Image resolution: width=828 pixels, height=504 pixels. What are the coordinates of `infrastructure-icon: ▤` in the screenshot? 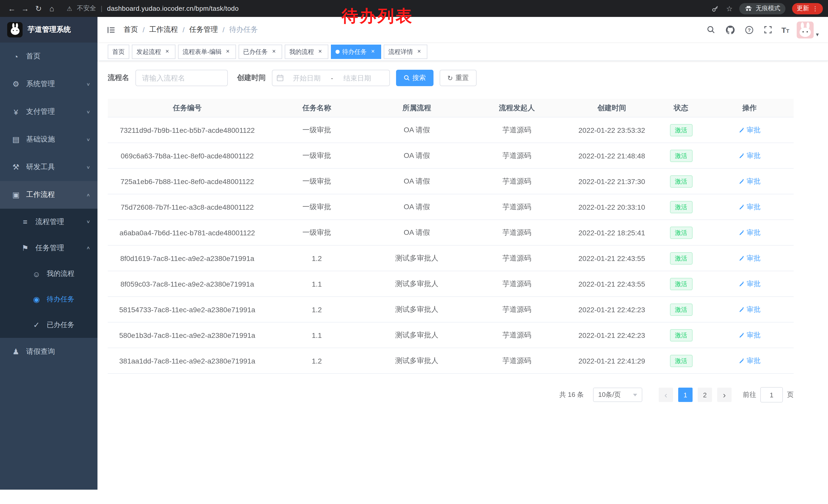 It's located at (16, 140).